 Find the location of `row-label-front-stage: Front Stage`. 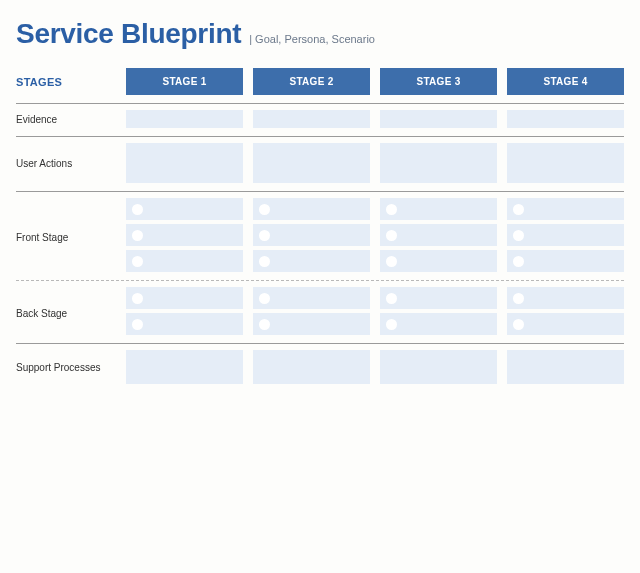

row-label-front-stage: Front Stage is located at coordinates (66, 236).